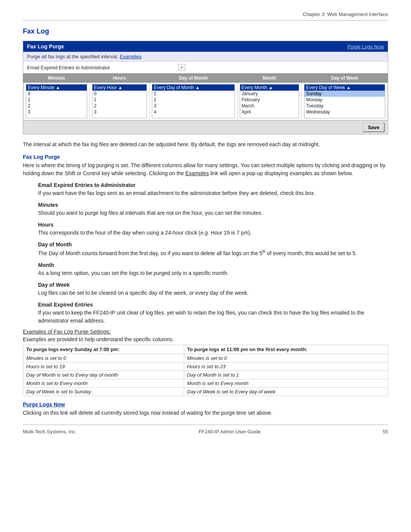  What do you see at coordinates (213, 273) in the screenshot?
I see `month-body: As a long term option, you can set the l…` at bounding box center [213, 273].